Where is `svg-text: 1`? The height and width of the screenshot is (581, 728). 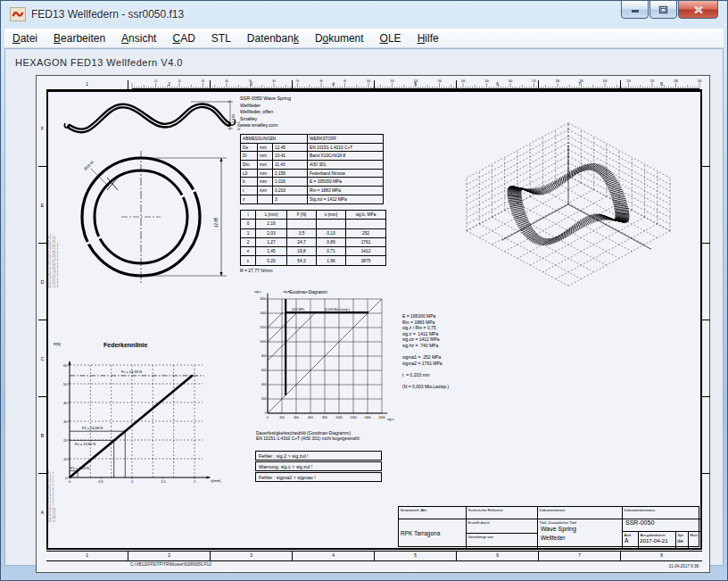
svg-text: 1 is located at coordinates (132, 482).